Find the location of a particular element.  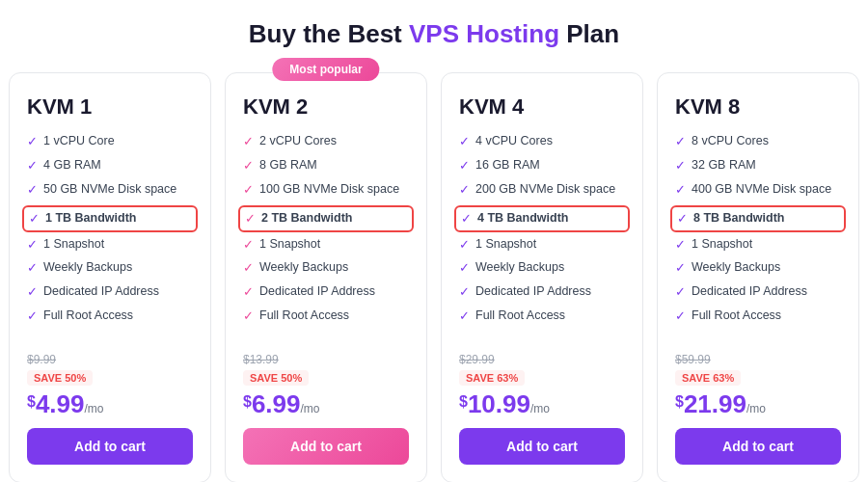

feature-list-kvm2: ✓2 vCPU Cores✓8 GB RAM✓100 GB NVMe Disk … is located at coordinates (326, 232).